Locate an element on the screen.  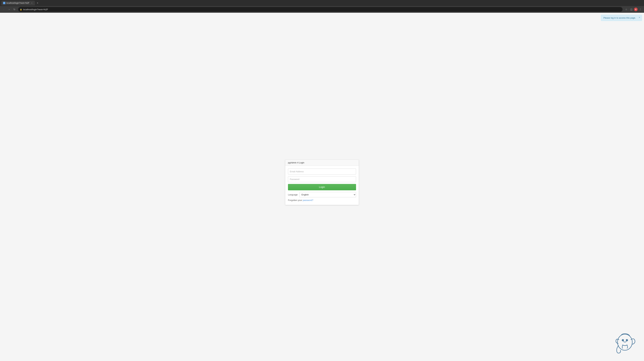
lock-icon: 🔒 is located at coordinates (21, 9).